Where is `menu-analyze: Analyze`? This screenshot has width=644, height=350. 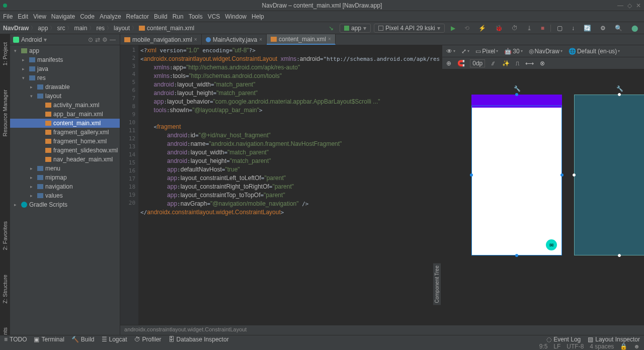 menu-analyze: Analyze is located at coordinates (111, 17).